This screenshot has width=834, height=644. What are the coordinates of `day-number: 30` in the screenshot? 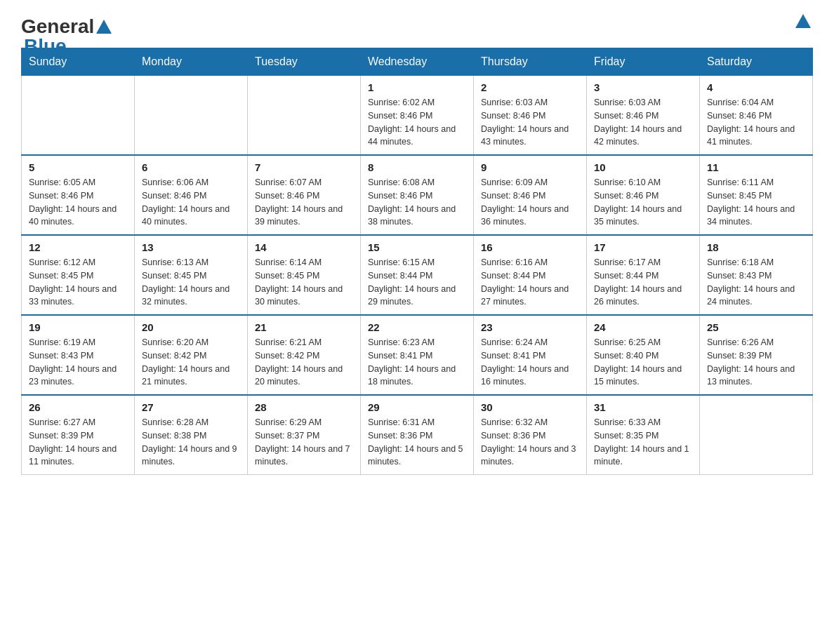 It's located at (530, 407).